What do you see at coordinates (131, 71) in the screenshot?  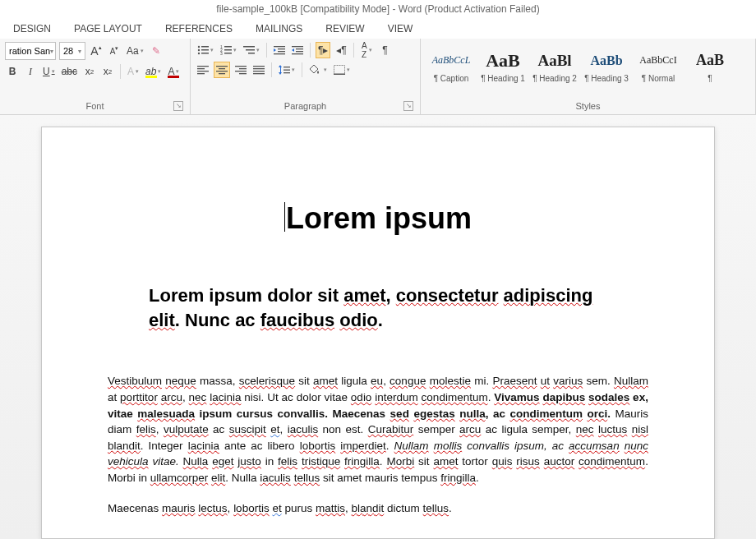 I see `text-effects-icon: A` at bounding box center [131, 71].